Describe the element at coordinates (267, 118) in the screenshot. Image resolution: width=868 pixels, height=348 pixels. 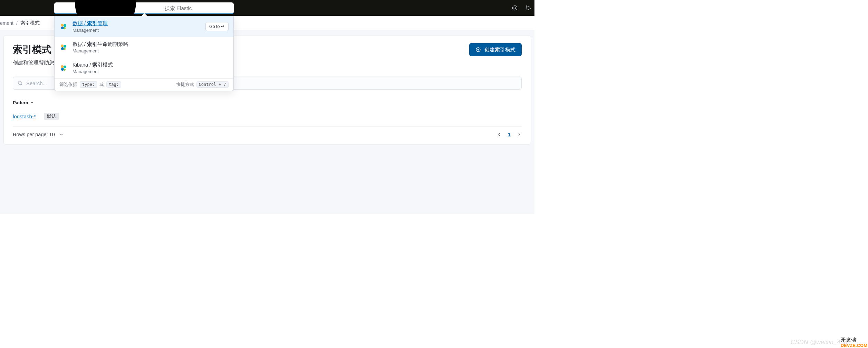
I see `table-row: logstash-* 默认` at that location.